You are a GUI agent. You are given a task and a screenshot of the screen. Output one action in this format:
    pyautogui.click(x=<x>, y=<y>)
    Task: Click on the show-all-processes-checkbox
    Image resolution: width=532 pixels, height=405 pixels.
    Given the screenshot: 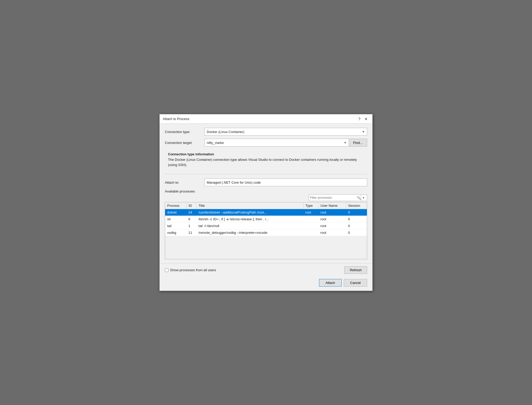 What is the action you would take?
    pyautogui.click(x=167, y=270)
    